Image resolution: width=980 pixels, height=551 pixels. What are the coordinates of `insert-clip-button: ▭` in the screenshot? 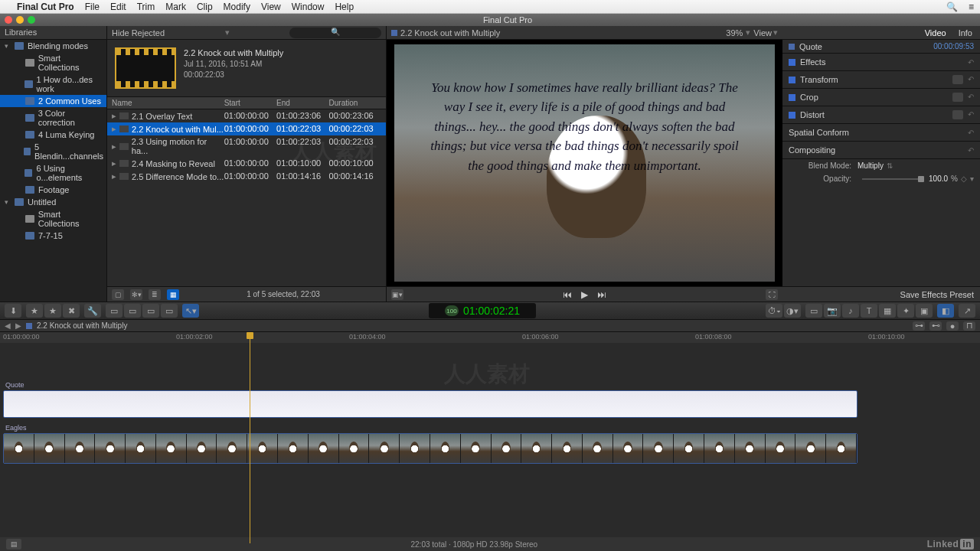 It's located at (132, 311).